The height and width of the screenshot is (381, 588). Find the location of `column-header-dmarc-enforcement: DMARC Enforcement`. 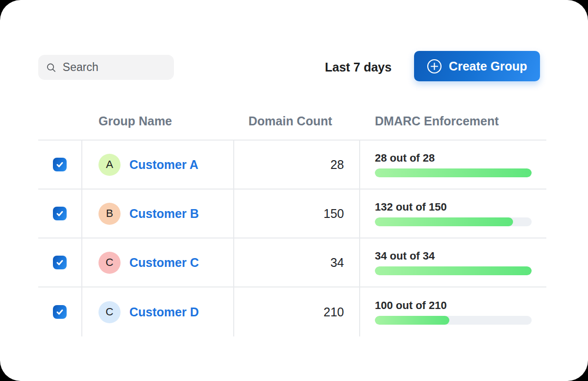

column-header-dmarc-enforcement: DMARC Enforcement is located at coordinates (453, 121).